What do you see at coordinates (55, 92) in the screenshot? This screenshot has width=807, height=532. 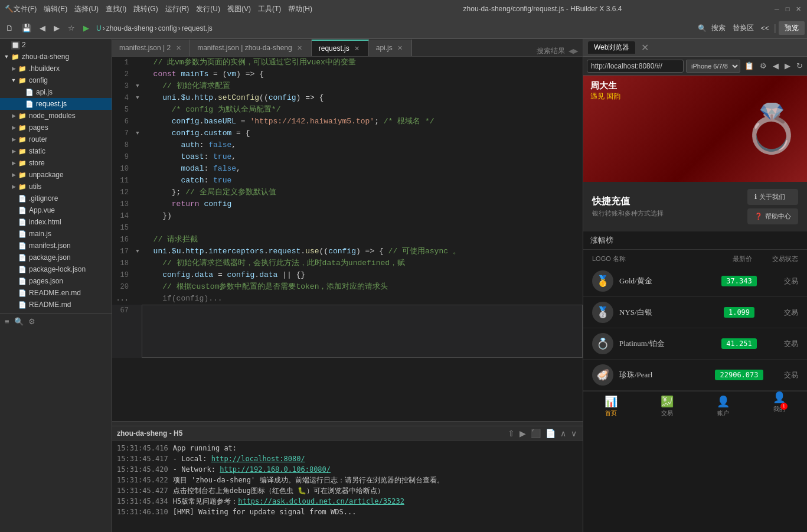 I see `sidebar-item-api-js: 📄 api.js` at bounding box center [55, 92].